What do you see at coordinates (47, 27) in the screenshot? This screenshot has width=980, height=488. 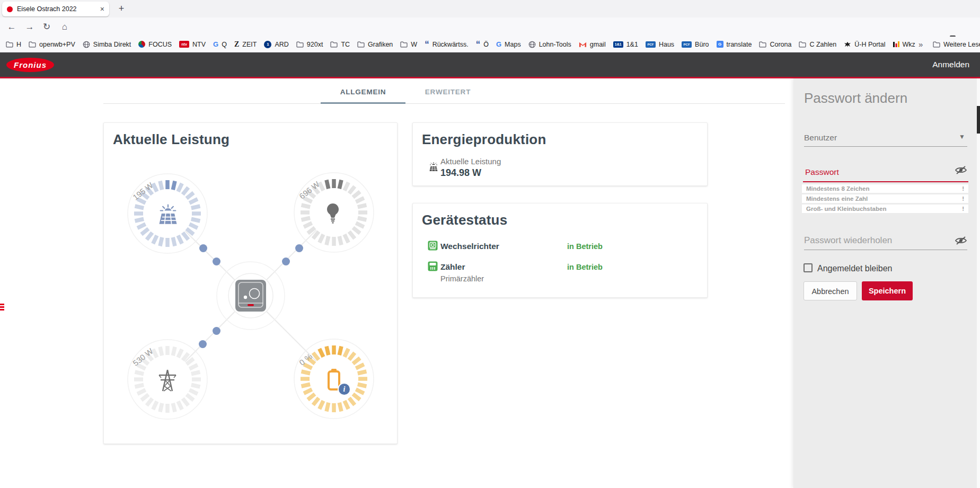 I see `reload-icon: ↻` at bounding box center [47, 27].